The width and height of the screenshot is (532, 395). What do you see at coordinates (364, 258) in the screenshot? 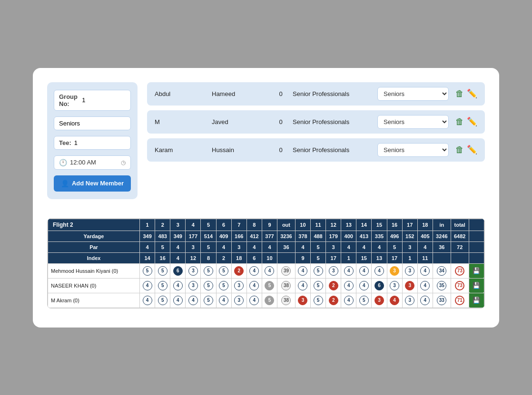
I see `index-14: 15` at bounding box center [364, 258].